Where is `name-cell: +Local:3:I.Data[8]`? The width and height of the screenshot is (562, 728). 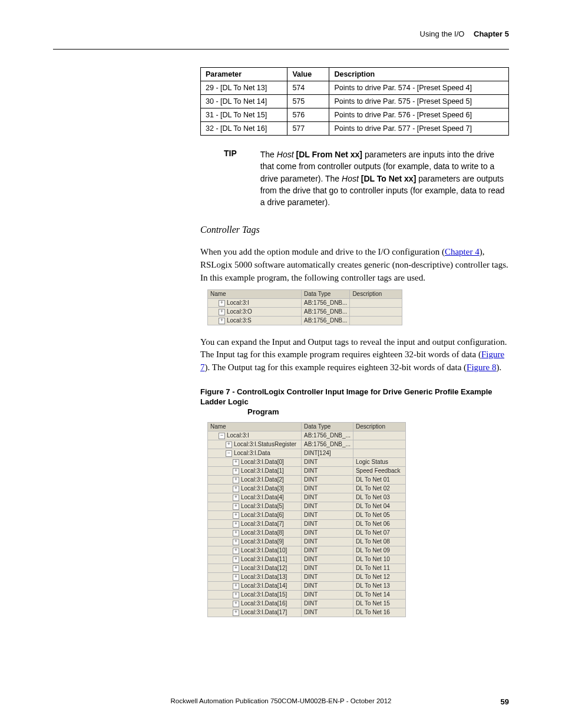
name-cell: +Local:3:I.Data[8] is located at coordinates (254, 533).